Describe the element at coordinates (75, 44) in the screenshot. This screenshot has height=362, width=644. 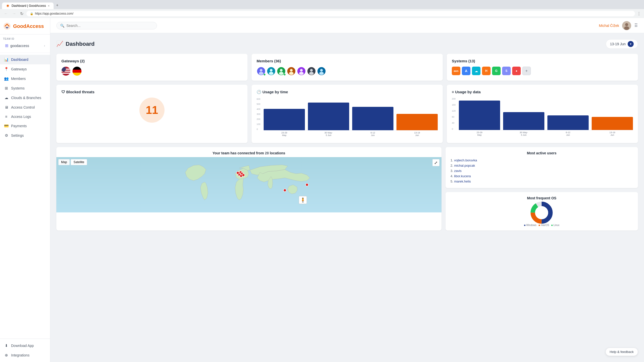
I see `dashboard-title: 📈 Dashboard` at that location.